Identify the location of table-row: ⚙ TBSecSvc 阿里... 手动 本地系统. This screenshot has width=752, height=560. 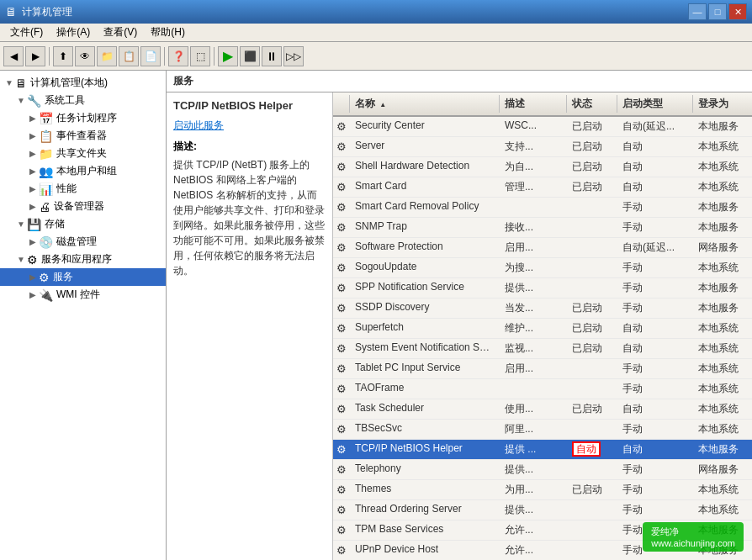
(543, 430).